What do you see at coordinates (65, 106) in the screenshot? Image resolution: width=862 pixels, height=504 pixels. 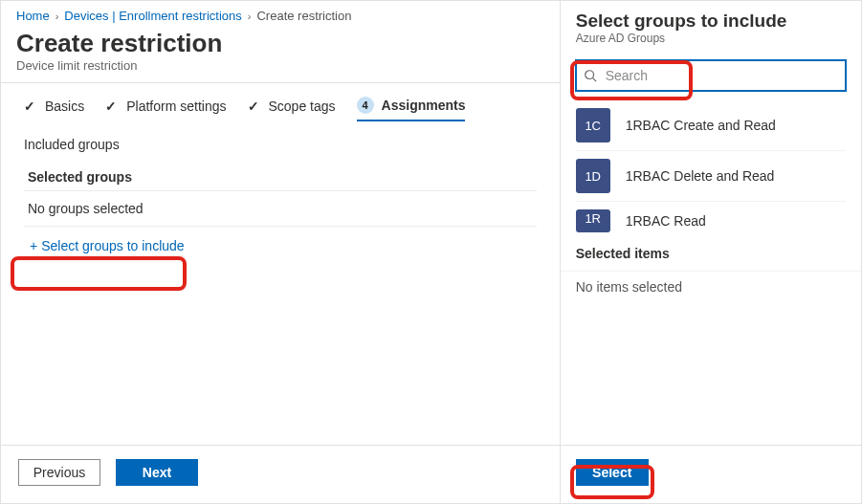 I see `step-label: Basics` at bounding box center [65, 106].